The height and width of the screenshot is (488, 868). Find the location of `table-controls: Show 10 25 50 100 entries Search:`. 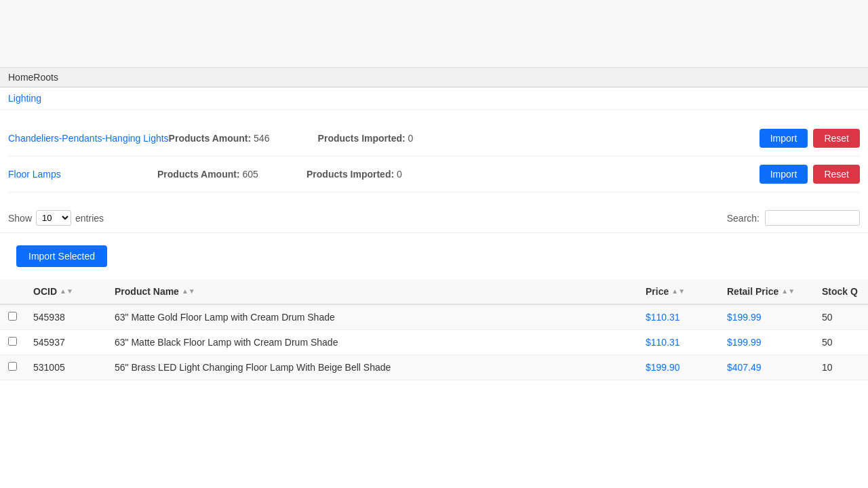

table-controls: Show 10 25 50 100 entries Search: is located at coordinates (434, 218).